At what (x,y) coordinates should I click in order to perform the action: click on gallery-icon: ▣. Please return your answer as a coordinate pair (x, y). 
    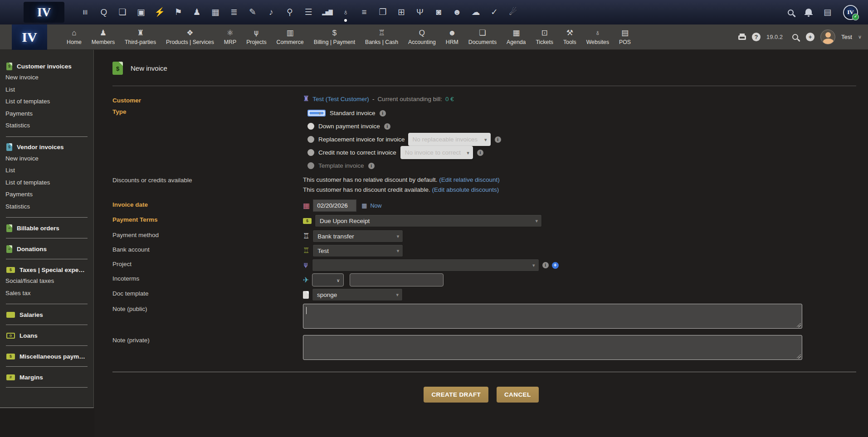
    Looking at the image, I should click on (141, 12).